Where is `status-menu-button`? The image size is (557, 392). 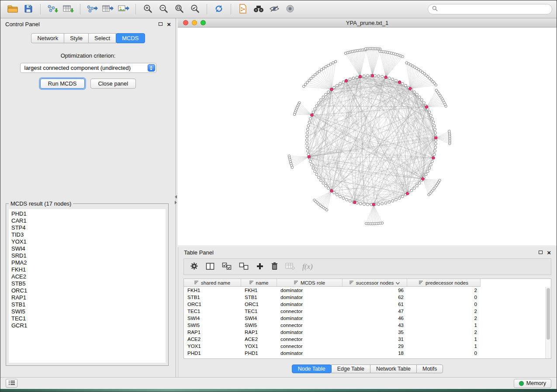 status-menu-button is located at coordinates (11, 383).